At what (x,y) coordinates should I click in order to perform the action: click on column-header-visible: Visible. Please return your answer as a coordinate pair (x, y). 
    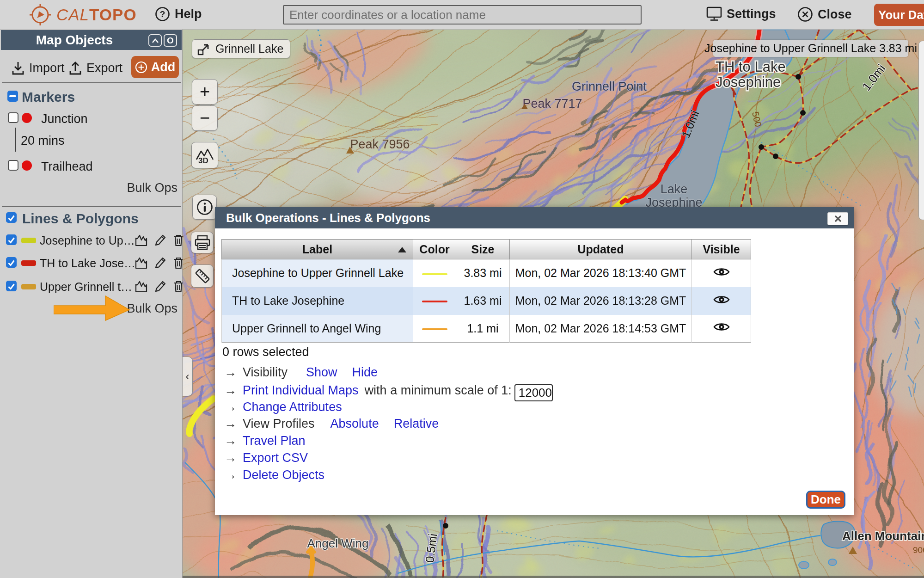
    Looking at the image, I should click on (722, 250).